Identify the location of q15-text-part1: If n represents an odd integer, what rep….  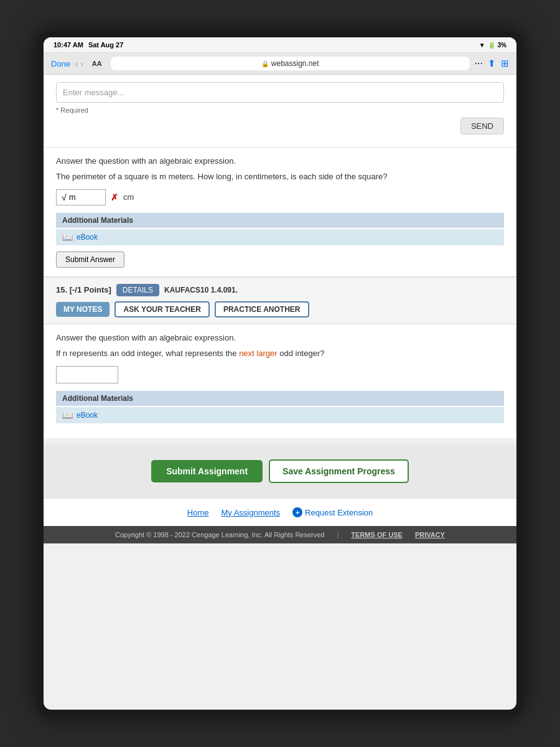
(147, 354).